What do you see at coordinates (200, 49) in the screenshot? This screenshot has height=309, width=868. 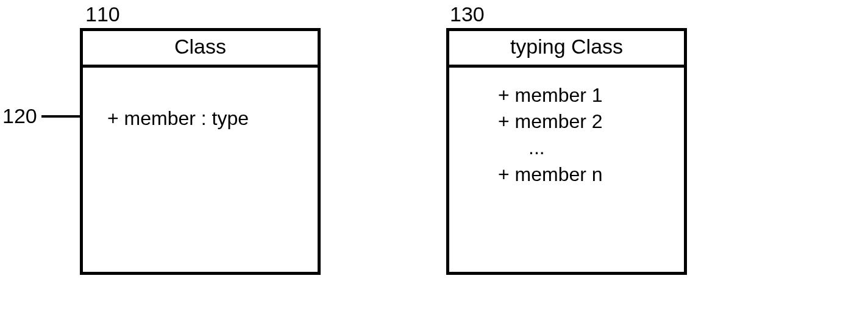 I see `uml-class-title-left: Class` at bounding box center [200, 49].